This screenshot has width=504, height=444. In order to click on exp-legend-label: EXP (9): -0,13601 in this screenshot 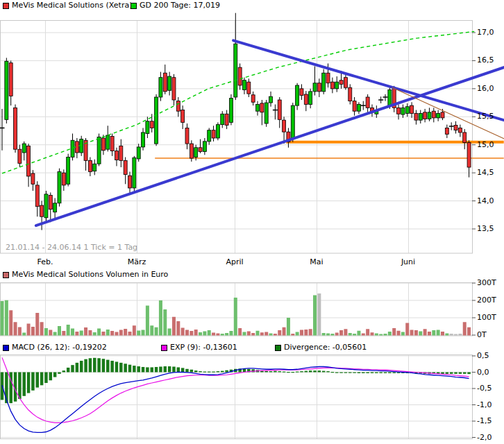, I will do `click(204, 348)`.